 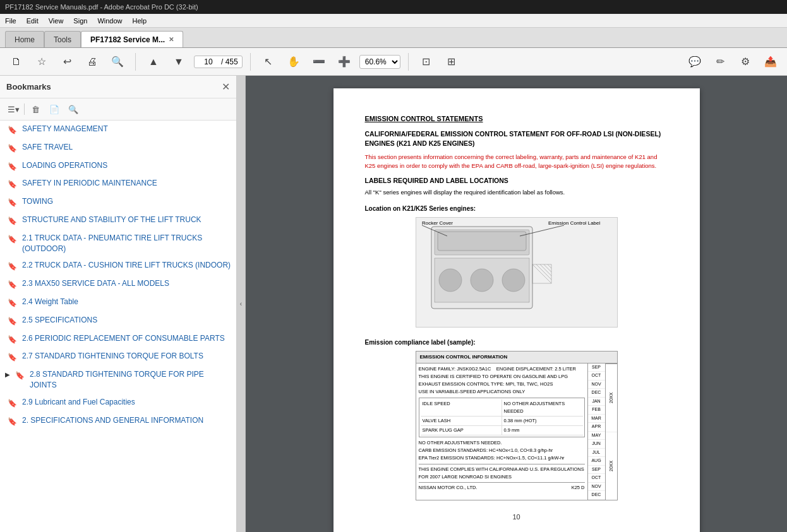 I want to click on bookmark-safe-travel: 🔖 SAFE TRAVEL, so click(x=118, y=148).